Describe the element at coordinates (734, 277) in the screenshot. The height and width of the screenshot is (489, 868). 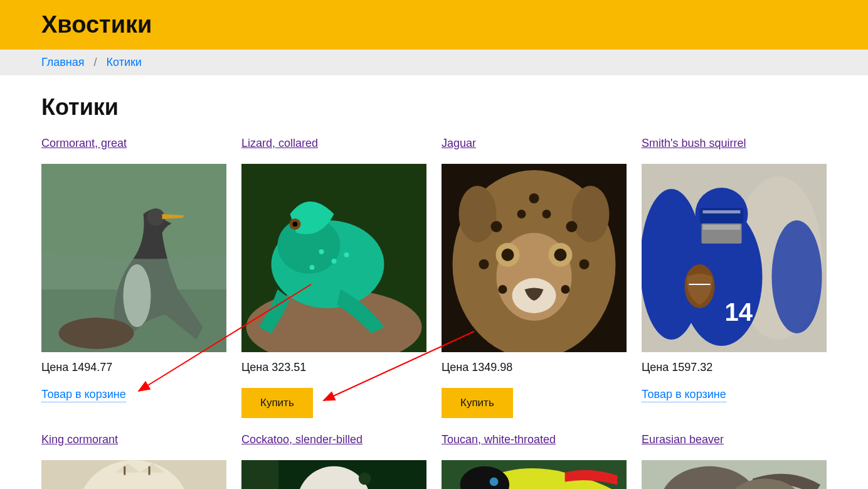
I see `product-card: Smith's bush squirrel` at that location.